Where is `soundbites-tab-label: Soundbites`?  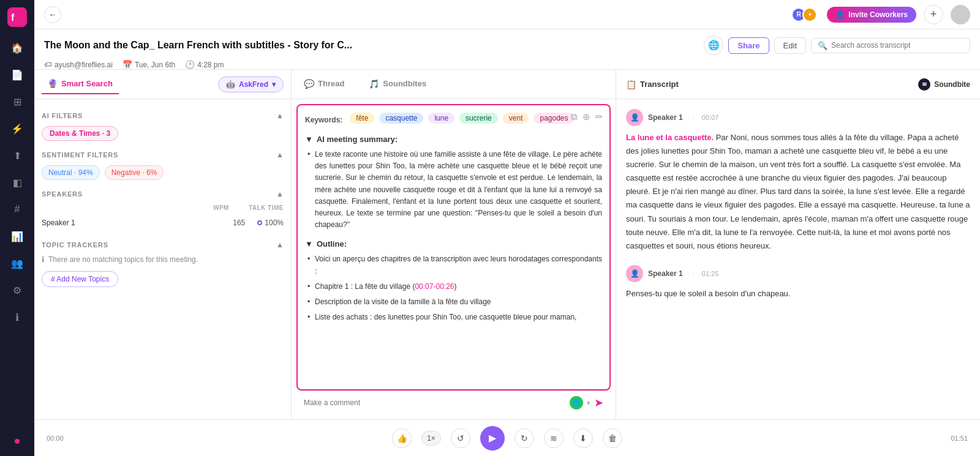 soundbites-tab-label: Soundbites is located at coordinates (404, 83).